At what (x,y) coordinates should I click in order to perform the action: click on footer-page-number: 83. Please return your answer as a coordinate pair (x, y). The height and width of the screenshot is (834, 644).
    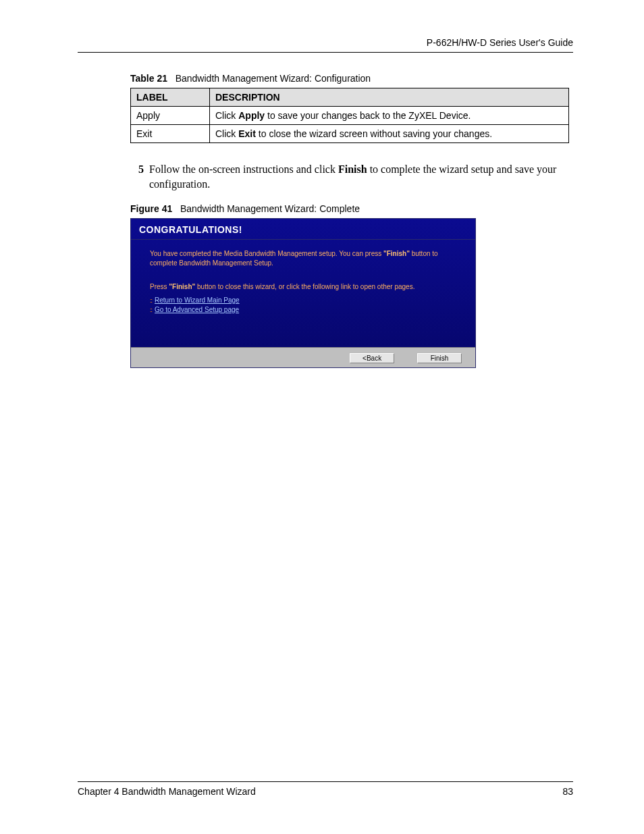
    Looking at the image, I should click on (568, 791).